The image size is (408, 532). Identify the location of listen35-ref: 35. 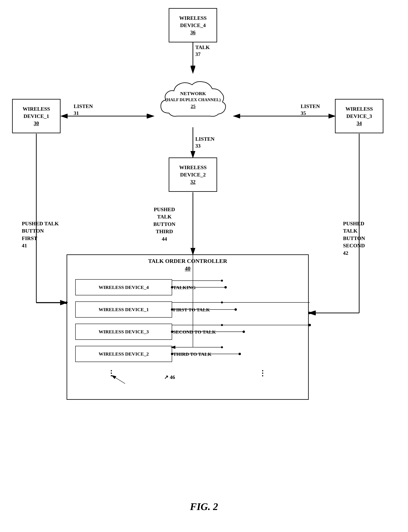
(310, 113).